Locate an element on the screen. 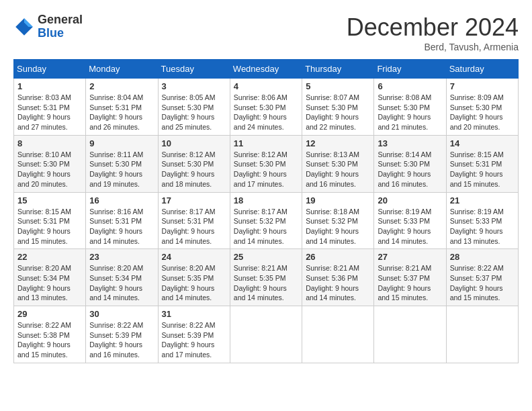  logo-general-text: General is located at coordinates (60, 20).